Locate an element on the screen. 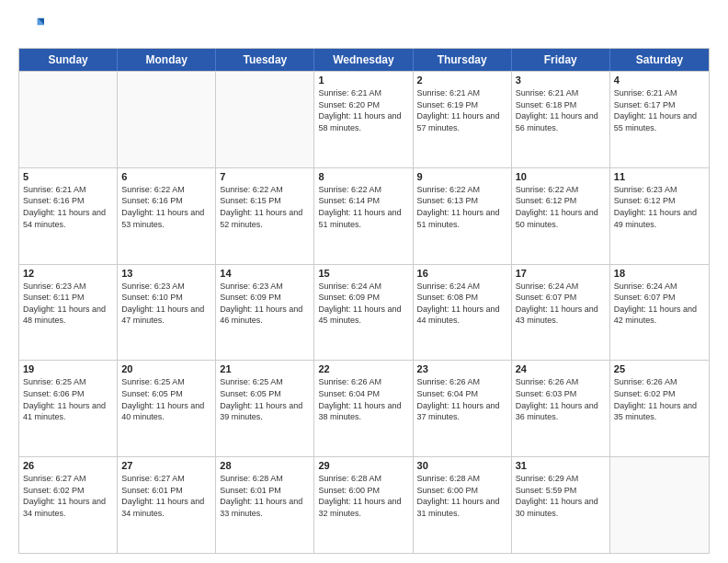  day-number: 28 is located at coordinates (265, 465).